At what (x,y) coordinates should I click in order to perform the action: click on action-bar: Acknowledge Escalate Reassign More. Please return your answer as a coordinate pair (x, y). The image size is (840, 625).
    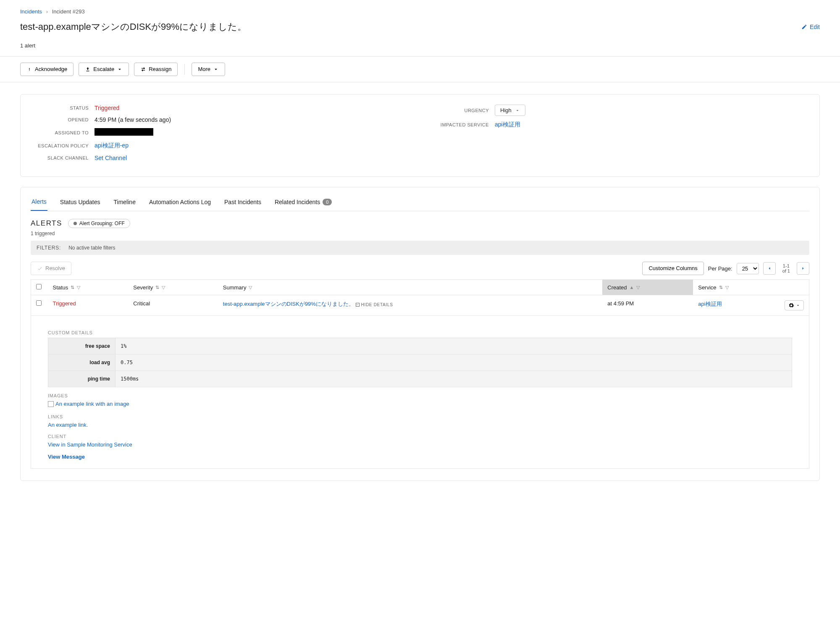
    Looking at the image, I should click on (420, 70).